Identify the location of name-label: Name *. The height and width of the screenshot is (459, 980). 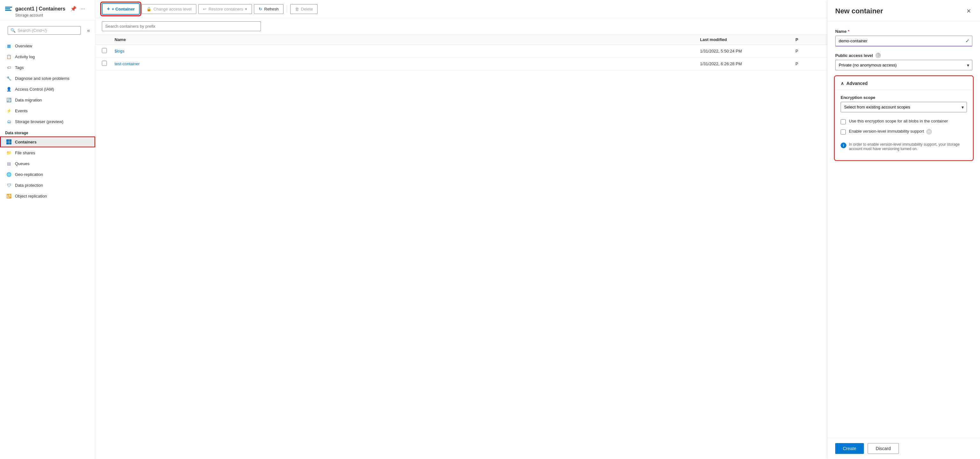
(904, 31).